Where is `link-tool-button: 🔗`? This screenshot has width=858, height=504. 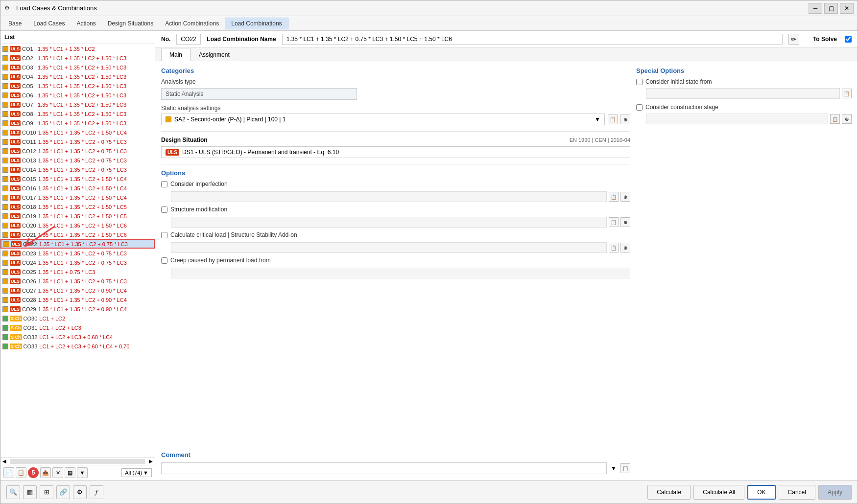
link-tool-button: 🔗 is located at coordinates (63, 492).